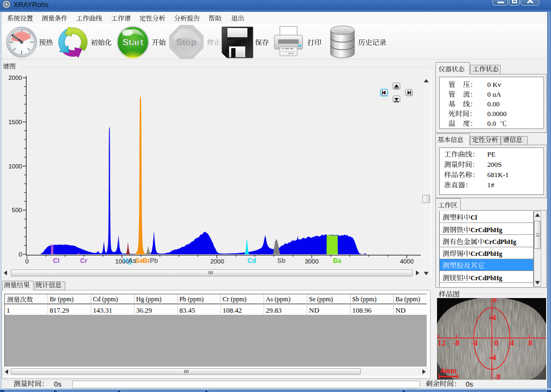 This screenshot has width=551, height=392. Describe the element at coordinates (312, 261) in the screenshot. I see `svg-text: 3000` at that location.